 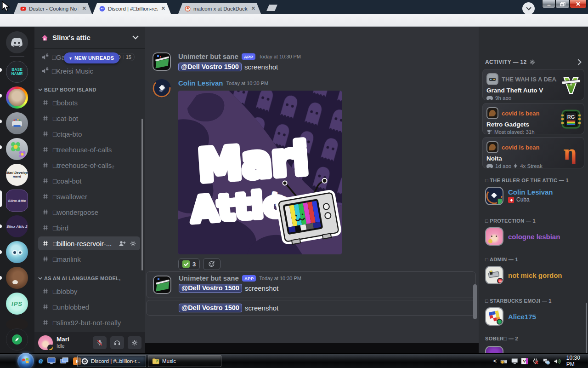 What do you see at coordinates (533, 119) in the screenshot?
I see `activity-card-retro-gadgets: covid is bean Retro Gadgets Most played:…` at bounding box center [533, 119].